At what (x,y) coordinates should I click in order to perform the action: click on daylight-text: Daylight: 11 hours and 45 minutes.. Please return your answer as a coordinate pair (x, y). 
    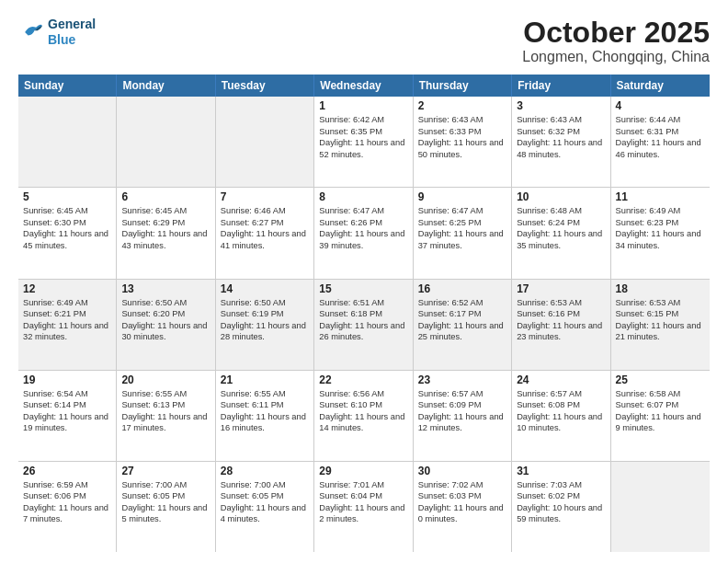
    Looking at the image, I should click on (67, 239).